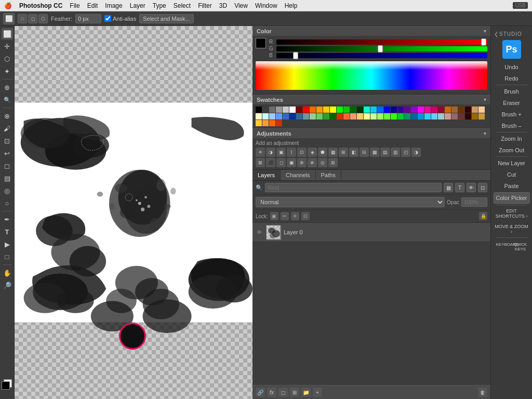 The image size is (532, 399). What do you see at coordinates (159, 6) in the screenshot?
I see `menu-type: Type` at bounding box center [159, 6].